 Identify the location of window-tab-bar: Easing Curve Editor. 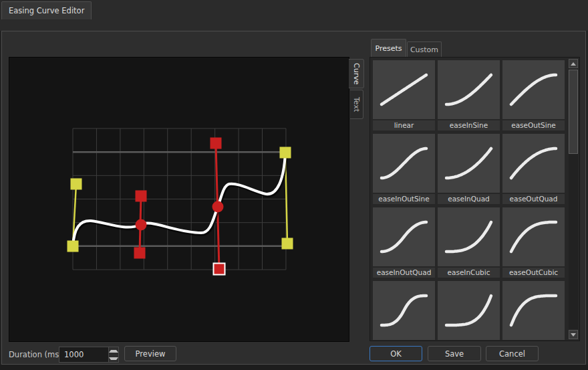
(294, 15).